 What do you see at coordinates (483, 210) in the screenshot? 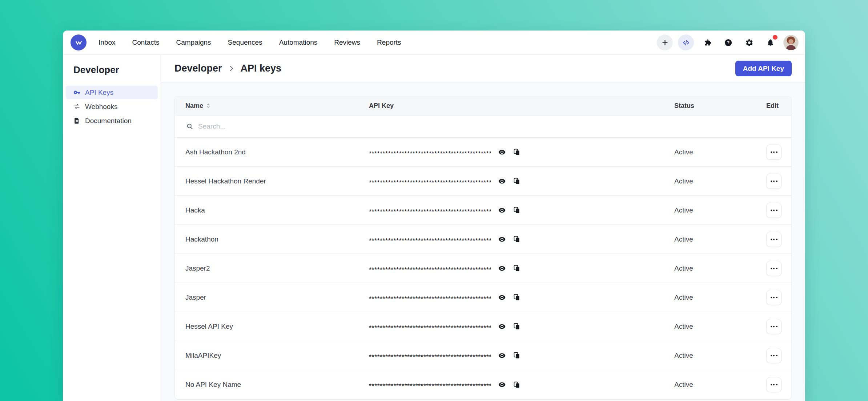
I see `table-row: Hacka **********************************…` at bounding box center [483, 210].